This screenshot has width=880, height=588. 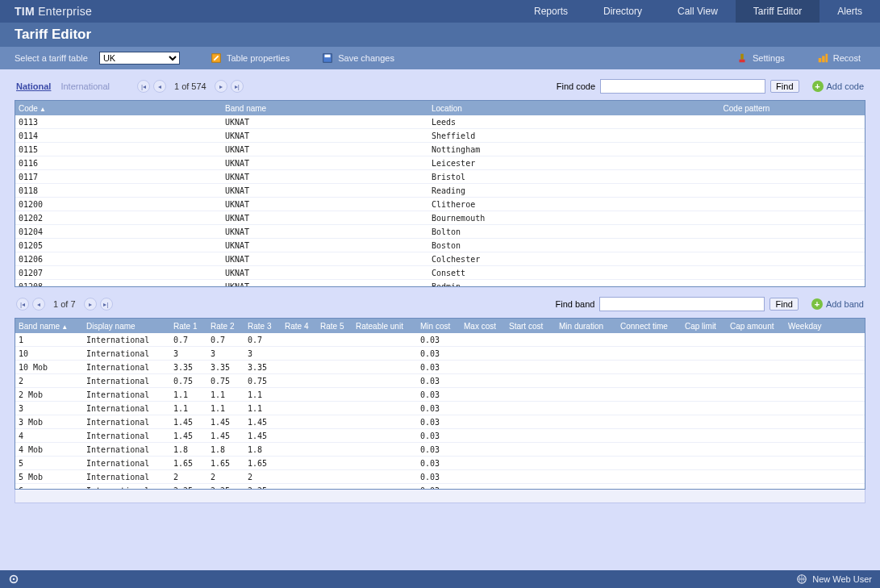 What do you see at coordinates (263, 326) in the screenshot?
I see `bands-header-rate3: Rate 3` at bounding box center [263, 326].